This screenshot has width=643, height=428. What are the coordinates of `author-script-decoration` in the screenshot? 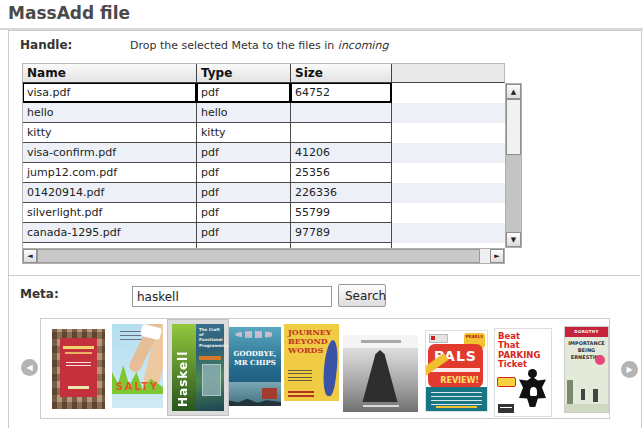 It's located at (255, 334).